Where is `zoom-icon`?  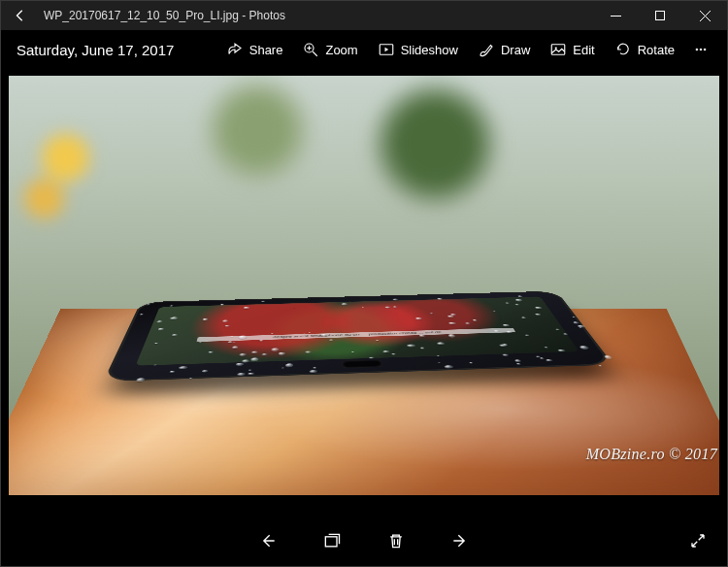 zoom-icon is located at coordinates (311, 50).